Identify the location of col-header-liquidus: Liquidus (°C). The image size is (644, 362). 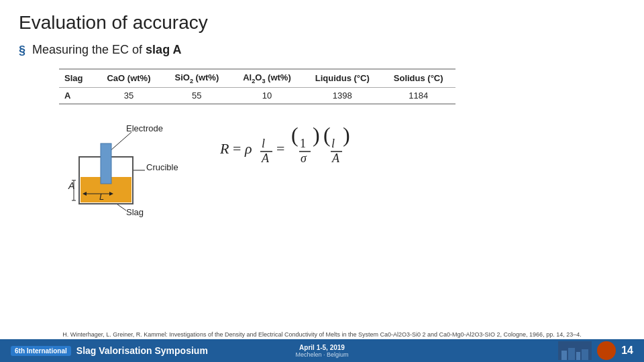
(342, 78).